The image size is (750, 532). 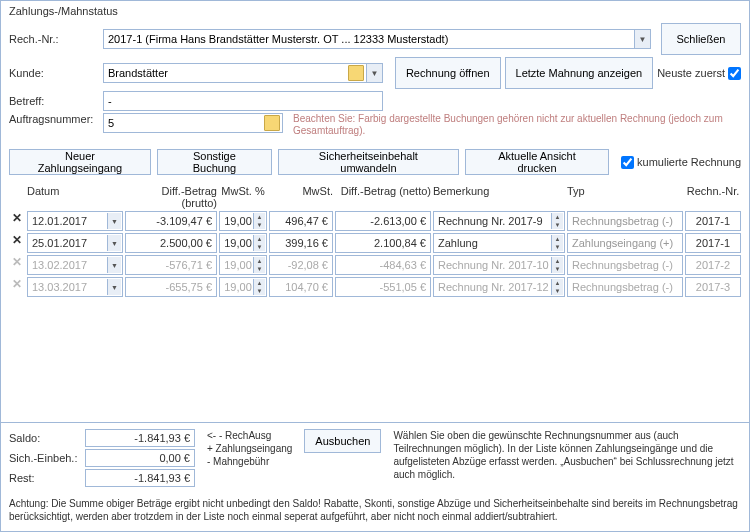 I want to click on close-button: Schließen, so click(x=701, y=39).